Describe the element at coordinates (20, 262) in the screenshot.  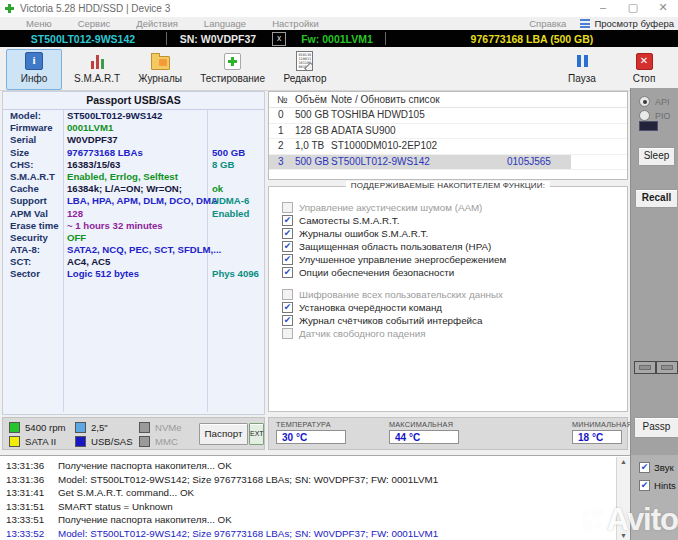
I see `passport-label: SCT:` at that location.